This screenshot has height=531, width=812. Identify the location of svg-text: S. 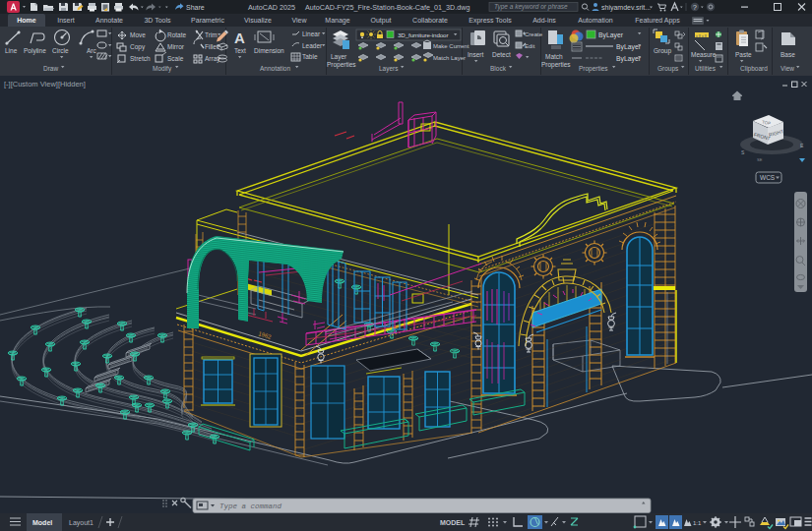
(743, 152).